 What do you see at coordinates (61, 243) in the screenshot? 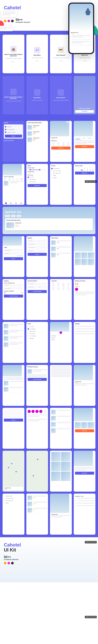
I see `room-item: $120` at bounding box center [61, 243].